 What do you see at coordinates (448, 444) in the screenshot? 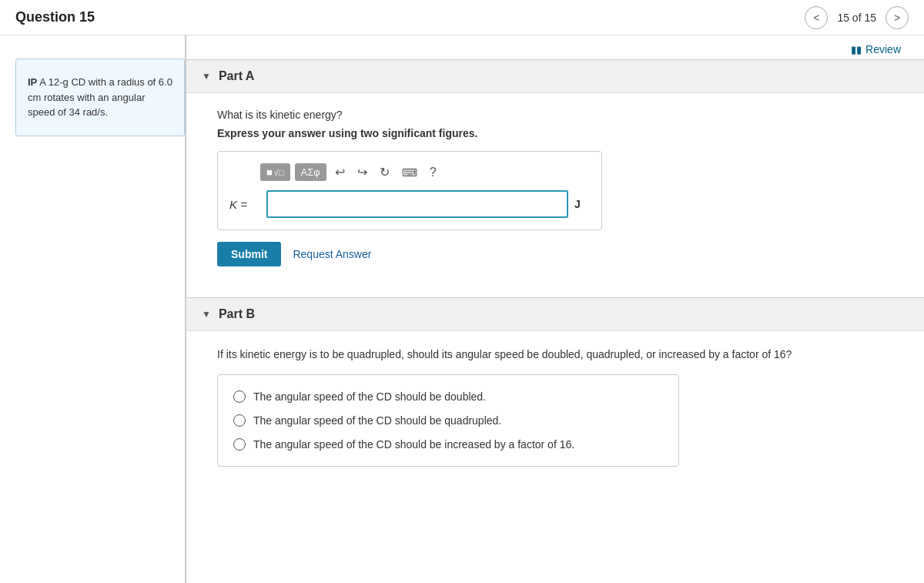
I see `radio-option-3: The angular speed of the CD should be in…` at bounding box center [448, 444].